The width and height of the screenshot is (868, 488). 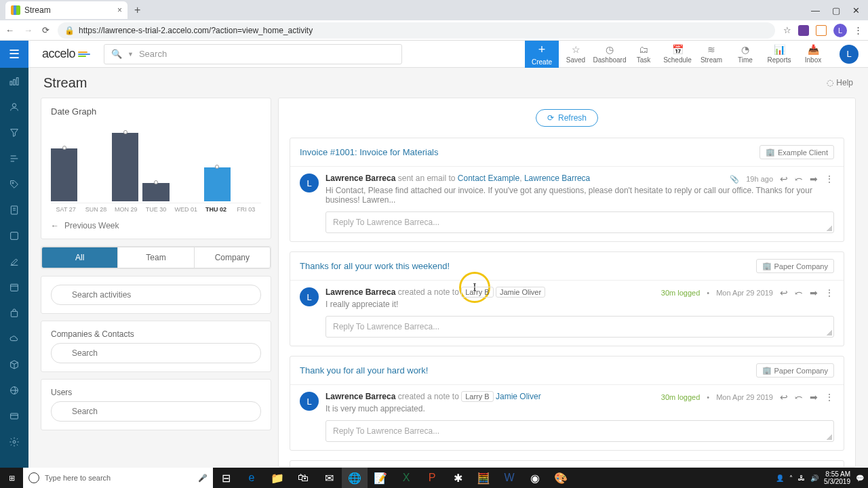 I want to click on chevron-down-icon: ▼, so click(x=130, y=54).